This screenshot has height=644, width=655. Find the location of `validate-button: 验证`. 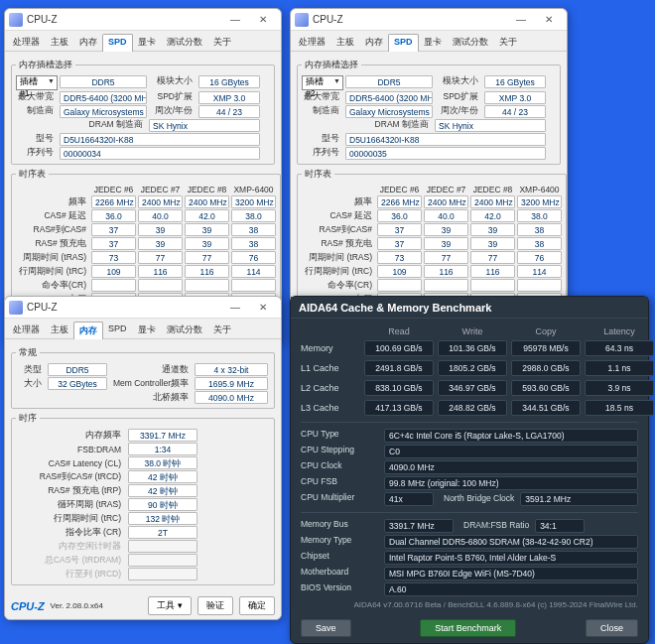

validate-button: 验证 is located at coordinates (215, 605).